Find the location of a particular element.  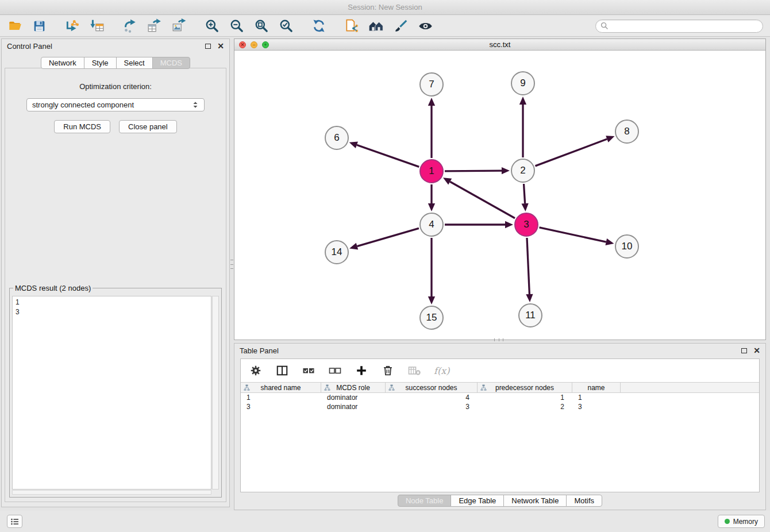

result-vertical-scrollbar is located at coordinates (215, 393).